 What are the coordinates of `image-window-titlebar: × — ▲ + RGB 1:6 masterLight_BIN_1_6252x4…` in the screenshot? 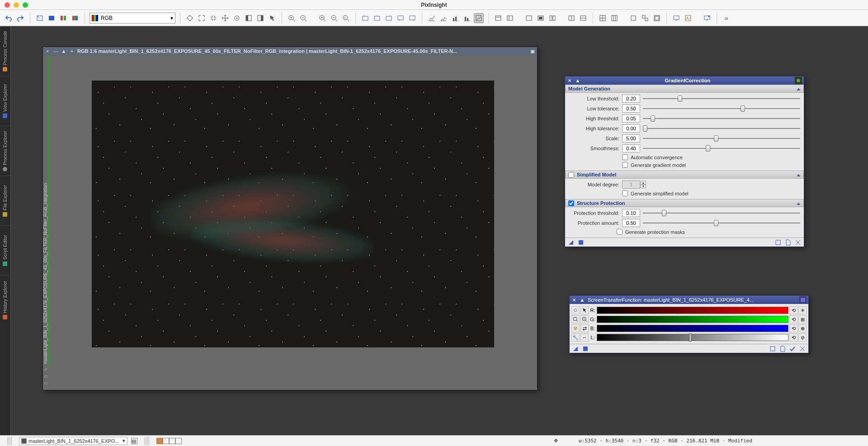 It's located at (290, 51).